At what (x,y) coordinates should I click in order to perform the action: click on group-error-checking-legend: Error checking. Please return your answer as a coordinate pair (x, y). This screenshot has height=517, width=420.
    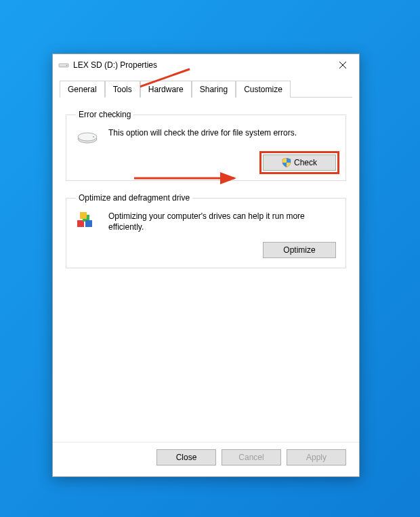
    Looking at the image, I should click on (104, 115).